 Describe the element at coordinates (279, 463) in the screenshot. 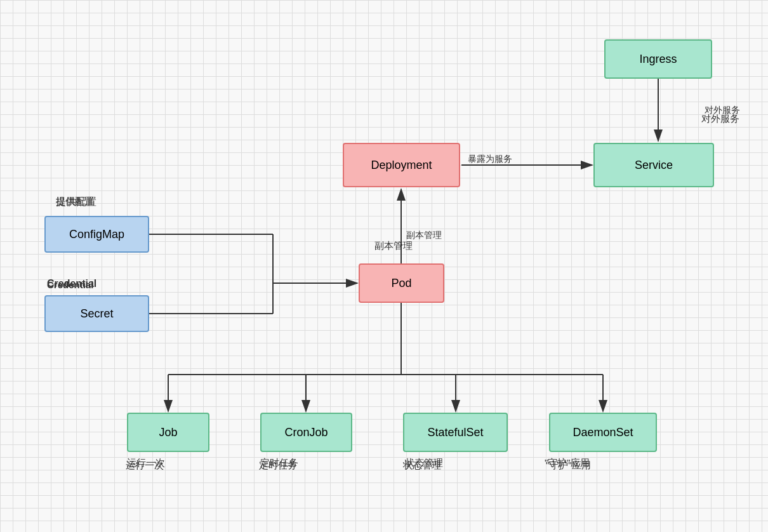

I see `label-scheduled: 定时任务` at that location.